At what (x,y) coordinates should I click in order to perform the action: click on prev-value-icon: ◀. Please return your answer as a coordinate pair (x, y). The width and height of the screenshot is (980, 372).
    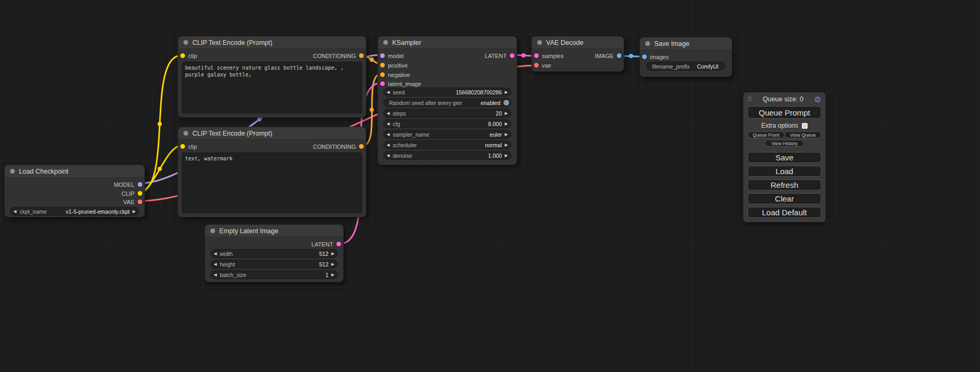
    Looking at the image, I should click on (15, 211).